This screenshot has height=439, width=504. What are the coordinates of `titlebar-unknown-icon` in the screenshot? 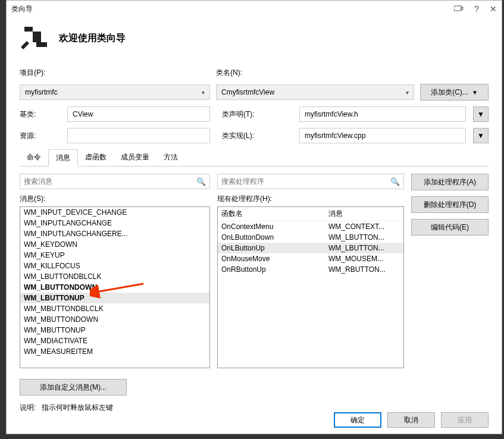 It's located at (459, 9).